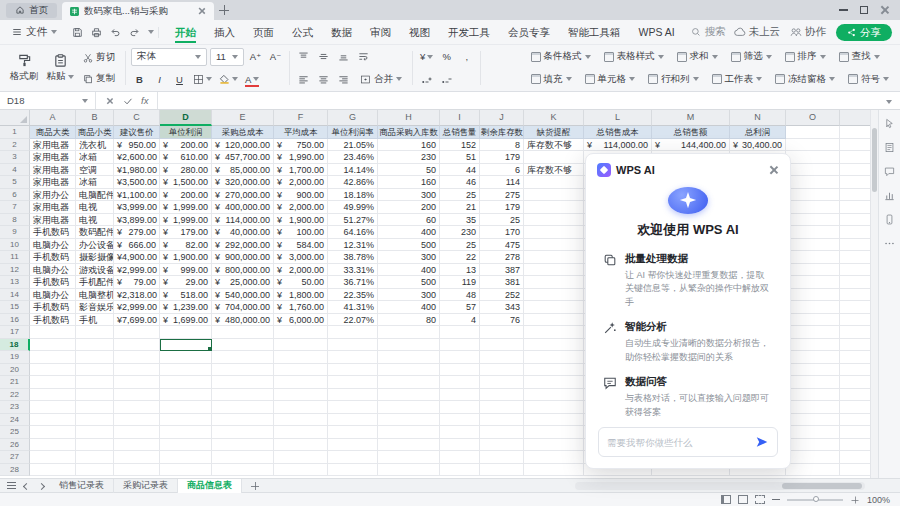 The height and width of the screenshot is (506, 900). I want to click on cell: 44, so click(460, 170).